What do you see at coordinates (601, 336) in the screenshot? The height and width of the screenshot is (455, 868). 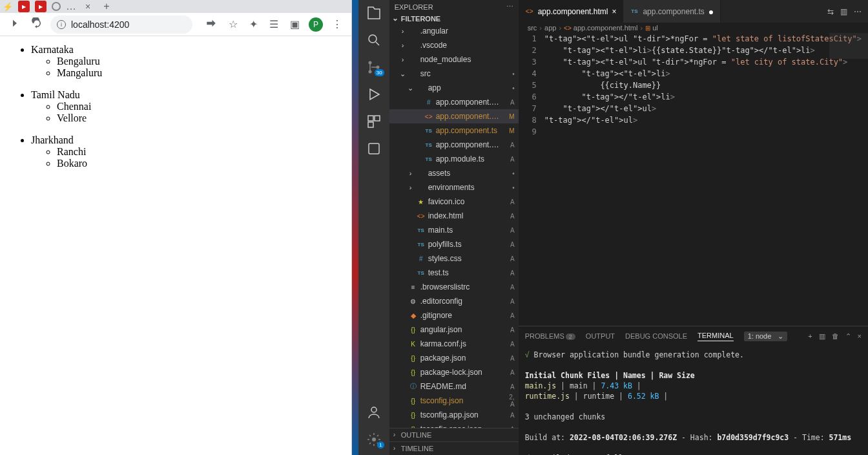 I see `tab-output: OUTPUT` at bounding box center [601, 336].